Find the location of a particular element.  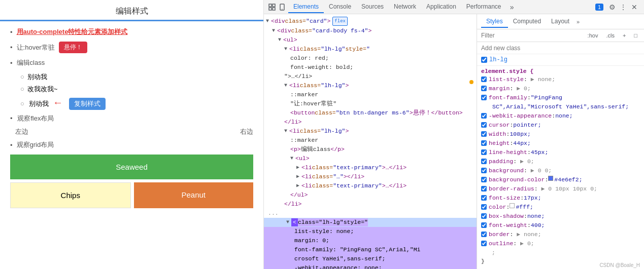

cls-btn: .cls is located at coordinates (610, 35).